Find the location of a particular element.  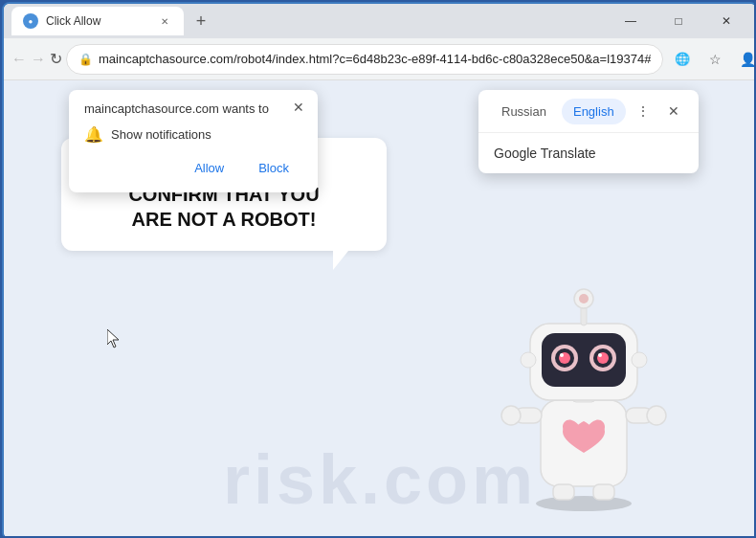

translate-popup: Russian English ⋮ ✕ Google Translate is located at coordinates (589, 132).